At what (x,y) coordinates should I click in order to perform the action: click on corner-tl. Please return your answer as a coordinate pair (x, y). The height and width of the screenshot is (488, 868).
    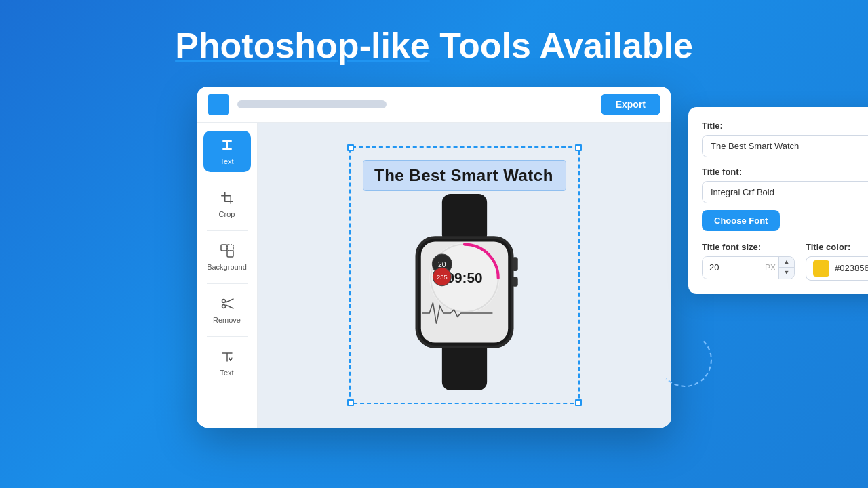
    Looking at the image, I should click on (351, 148).